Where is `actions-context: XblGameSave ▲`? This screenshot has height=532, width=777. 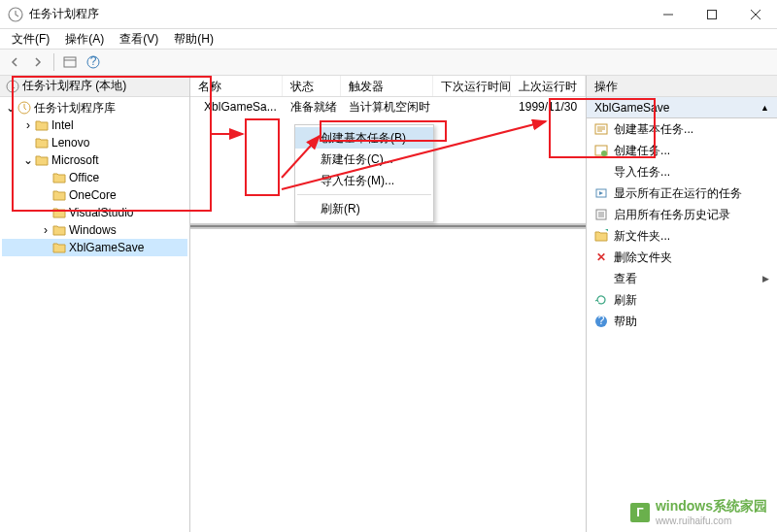
actions-context: XblGameSave ▲ is located at coordinates (682, 108).